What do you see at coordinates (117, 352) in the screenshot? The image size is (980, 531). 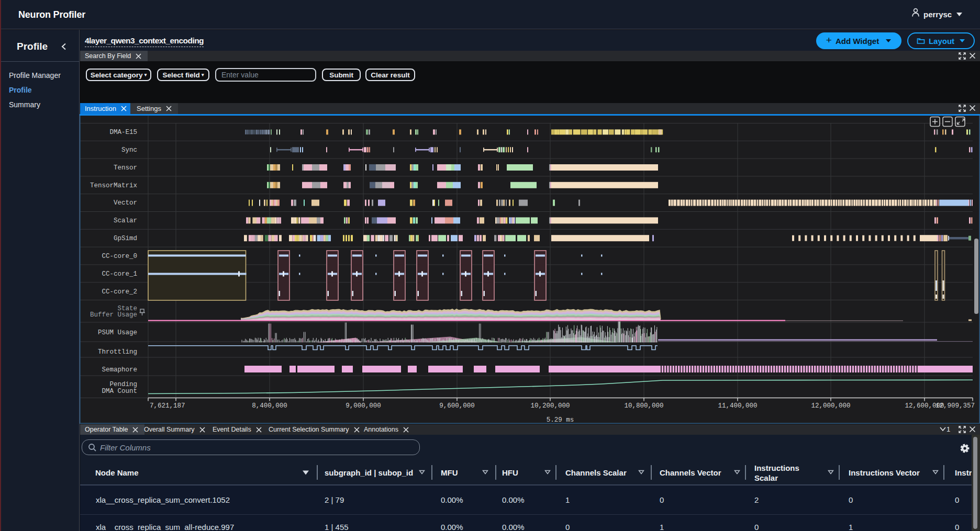 I see `svg-text: Throttling` at bounding box center [117, 352].